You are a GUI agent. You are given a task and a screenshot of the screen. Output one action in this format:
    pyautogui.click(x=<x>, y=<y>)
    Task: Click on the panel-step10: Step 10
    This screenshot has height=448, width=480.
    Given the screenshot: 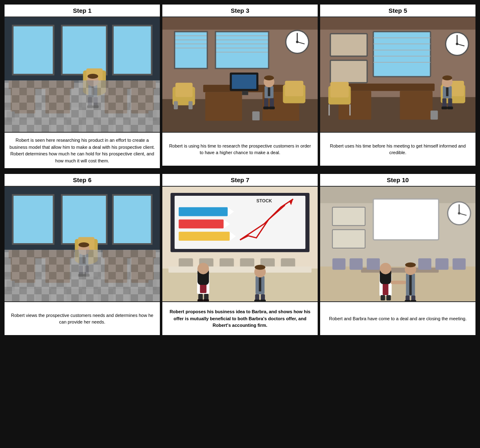 What is the action you would take?
    pyautogui.click(x=398, y=255)
    